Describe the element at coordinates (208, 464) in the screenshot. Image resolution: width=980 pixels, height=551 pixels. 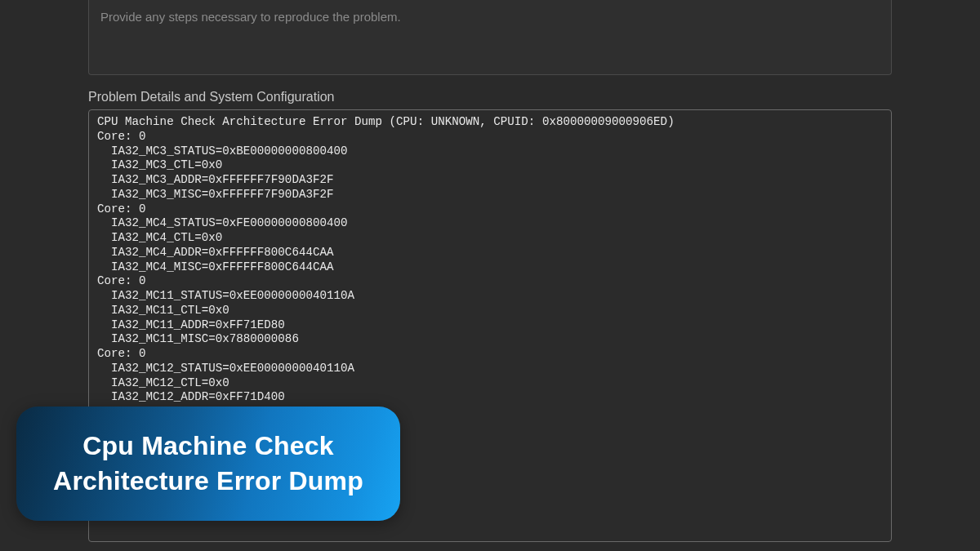
I see `title-callout-text: Cpu Machine Check Architecture Error Dum…` at that location.